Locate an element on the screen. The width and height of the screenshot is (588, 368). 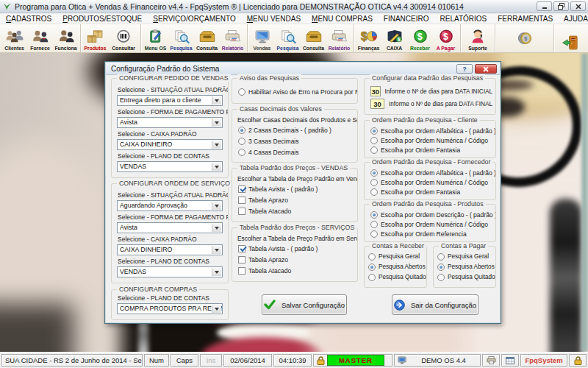
menu-menu-compras: MENU COMPRAS is located at coordinates (343, 19).